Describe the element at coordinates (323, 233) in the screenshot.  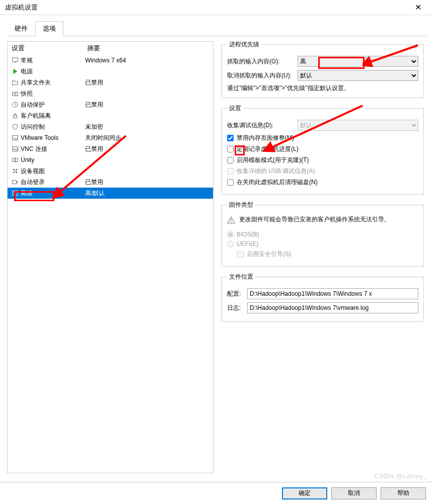
I see `group-firmware: 固件类型 更改固件可能会导致已安装的客户机操作系统无法引导。 BIOS(B) U…` at that location.